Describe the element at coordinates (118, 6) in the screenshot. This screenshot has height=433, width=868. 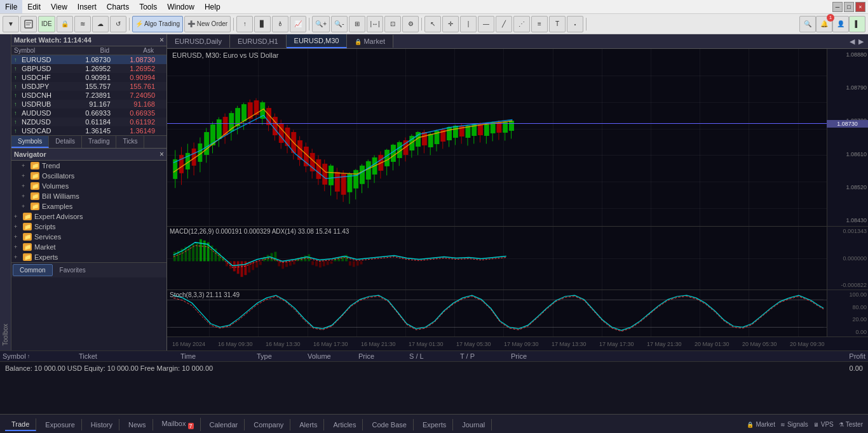
I see `menu-charts: Charts` at that location.